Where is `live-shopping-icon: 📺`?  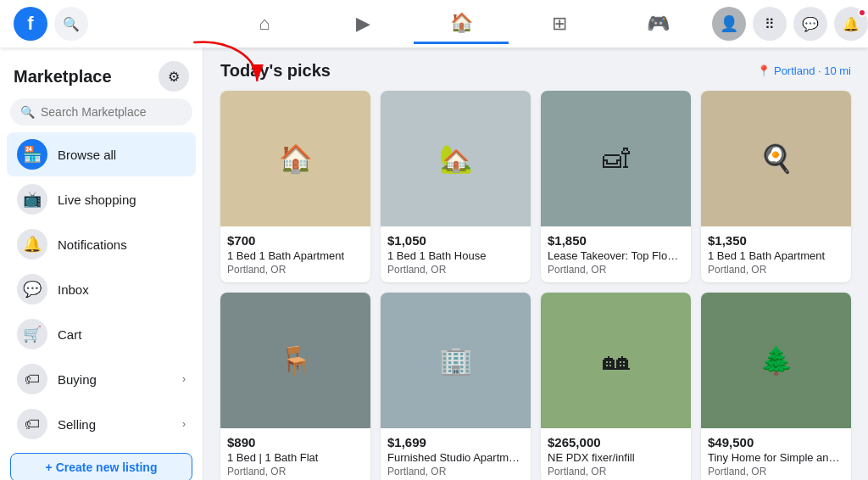
live-shopping-icon: 📺 is located at coordinates (32, 199).